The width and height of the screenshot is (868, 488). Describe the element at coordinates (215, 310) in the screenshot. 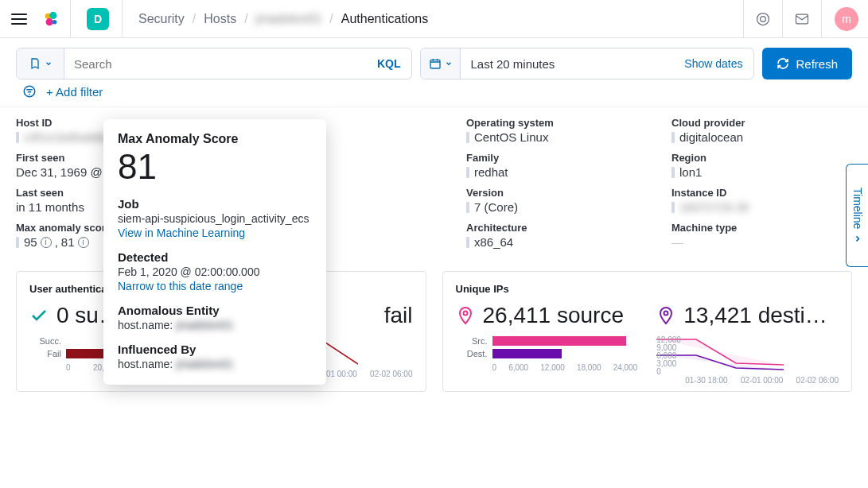

I see `popover-entity-label: Anomalous Entity` at that location.